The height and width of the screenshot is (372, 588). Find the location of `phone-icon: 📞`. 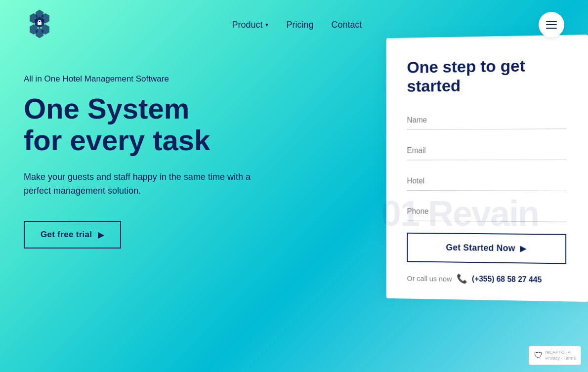

phone-icon: 📞 is located at coordinates (462, 279).